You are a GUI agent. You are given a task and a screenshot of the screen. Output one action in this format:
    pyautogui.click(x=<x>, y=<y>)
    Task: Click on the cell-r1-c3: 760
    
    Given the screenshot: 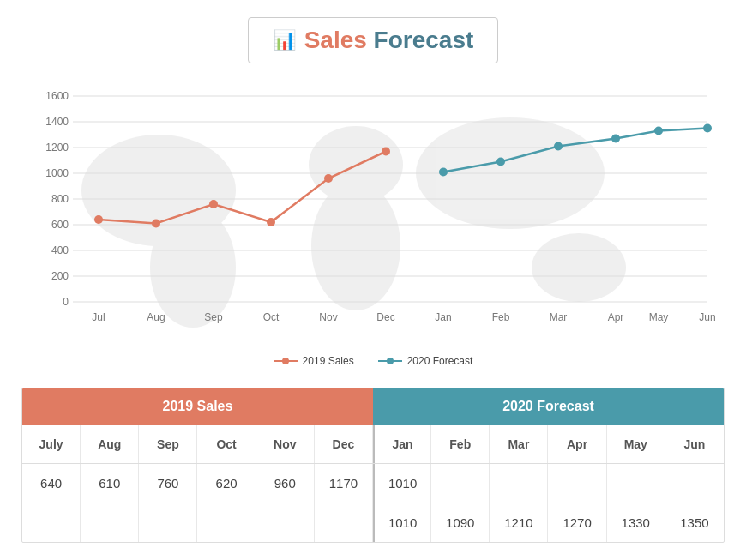 What is the action you would take?
    pyautogui.click(x=168, y=484)
    